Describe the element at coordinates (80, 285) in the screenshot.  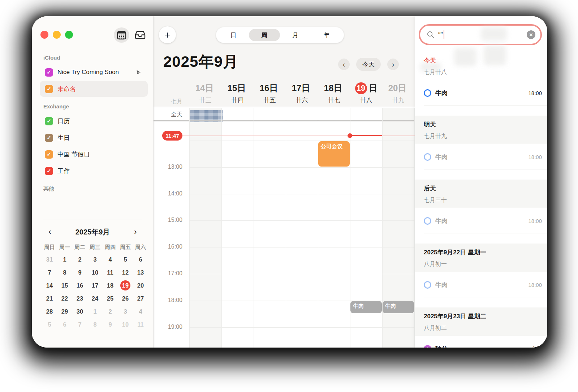
I see `mini-day-cell: 16` at that location.